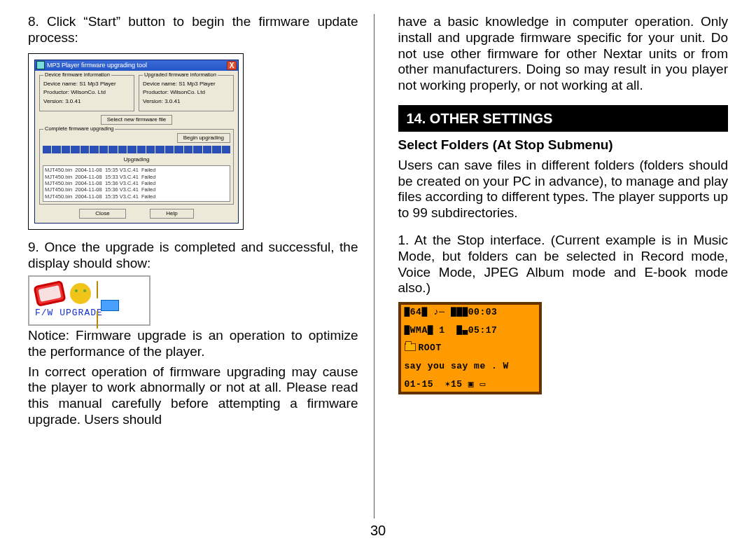  What do you see at coordinates (87, 94) in the screenshot?
I see `device-info-fieldset: Device firmware information Device name:…` at bounding box center [87, 94].